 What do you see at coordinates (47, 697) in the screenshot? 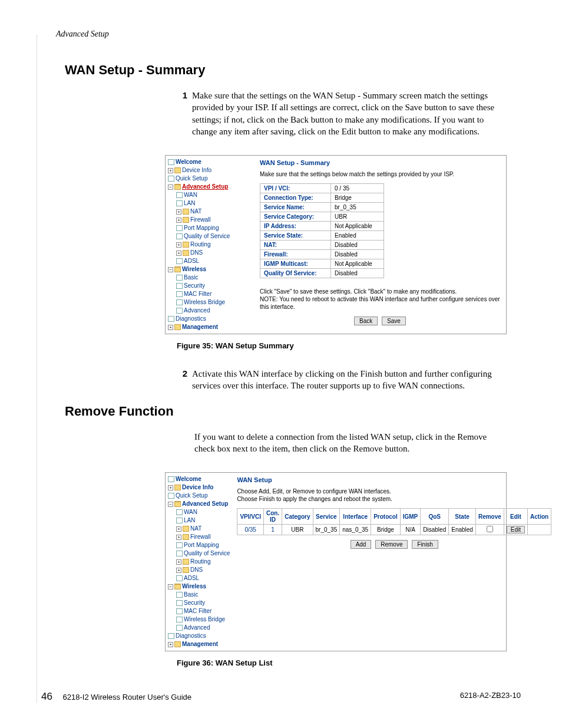
I see `page-number: 46` at bounding box center [47, 697].